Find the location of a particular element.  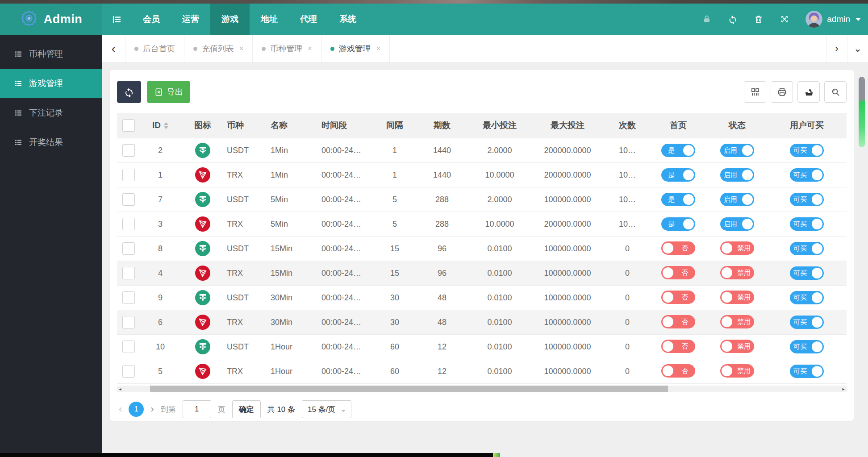

print-button is located at coordinates (782, 92).